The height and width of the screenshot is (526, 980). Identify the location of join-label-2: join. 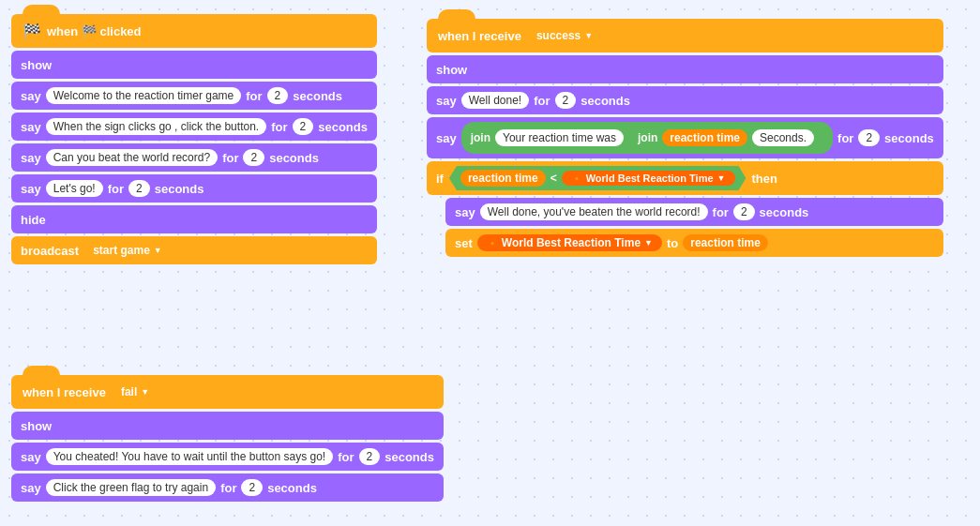
(647, 138).